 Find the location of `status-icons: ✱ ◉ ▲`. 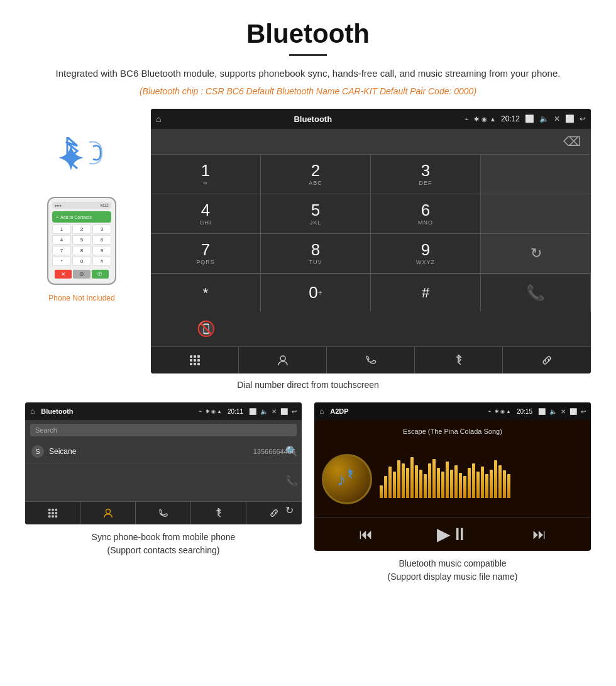

status-icons: ✱ ◉ ▲ is located at coordinates (485, 119).